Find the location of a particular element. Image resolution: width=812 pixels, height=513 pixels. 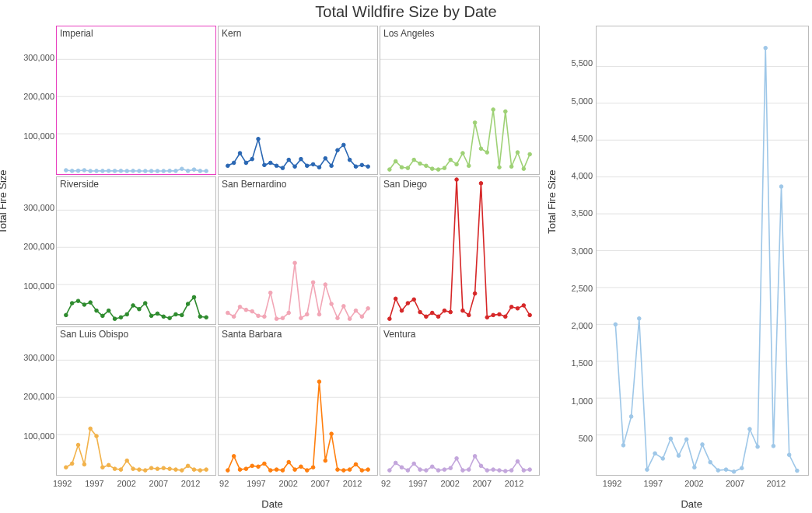

panel-san-diego: San Diego is located at coordinates (460, 251).